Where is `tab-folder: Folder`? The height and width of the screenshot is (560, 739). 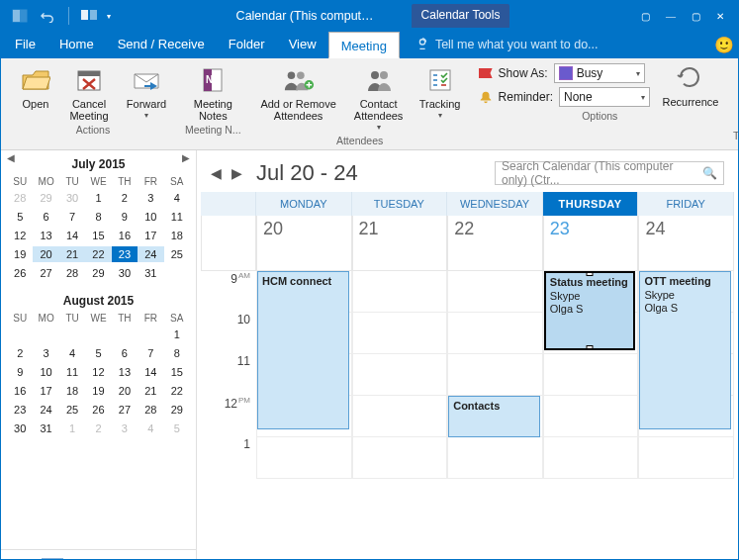
tab-folder: Folder is located at coordinates (247, 45).